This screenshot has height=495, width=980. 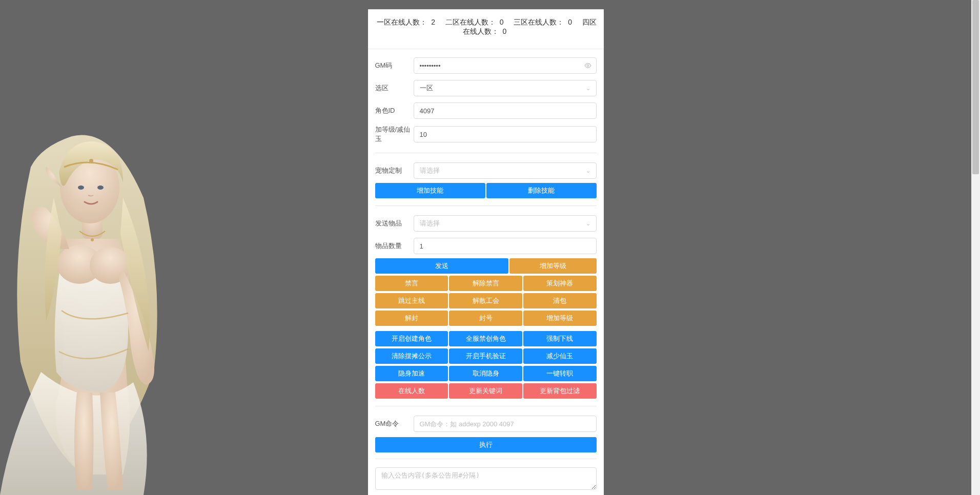 I want to click on disband-guild-button: 解散工会, so click(x=486, y=301).